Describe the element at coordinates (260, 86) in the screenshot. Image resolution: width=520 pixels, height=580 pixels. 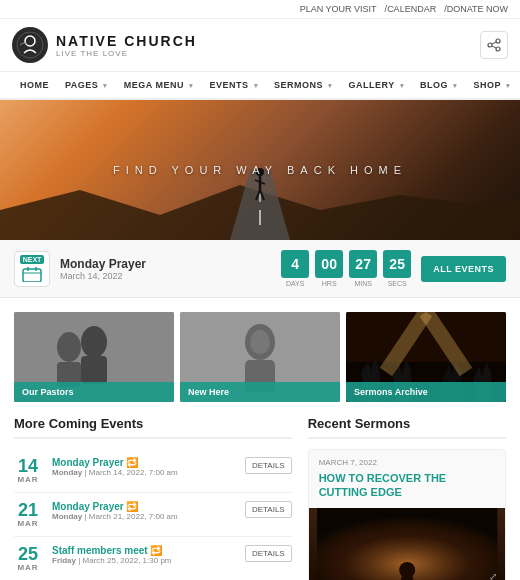
I see `main-nav: HOME PAGES ▾ MEGA MENU ▾ EVENTS ▾ SERMON…` at that location.